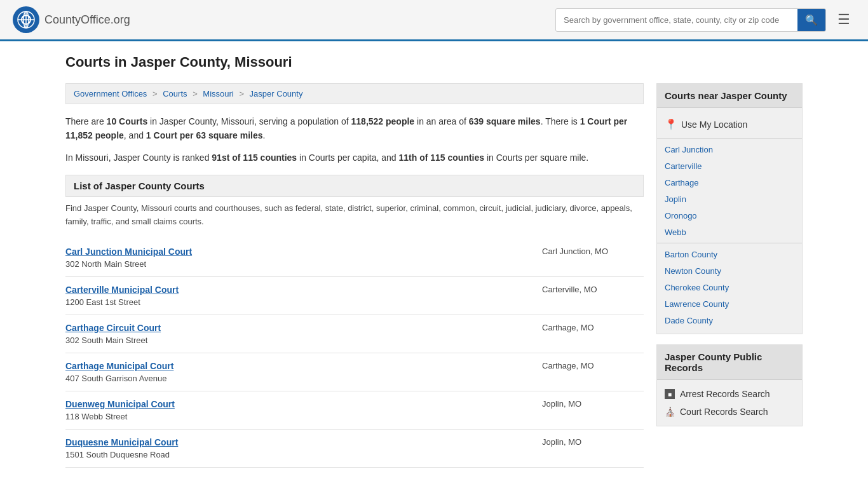 The image size is (868, 488). What do you see at coordinates (677, 20) in the screenshot?
I see `search-input` at bounding box center [677, 20].